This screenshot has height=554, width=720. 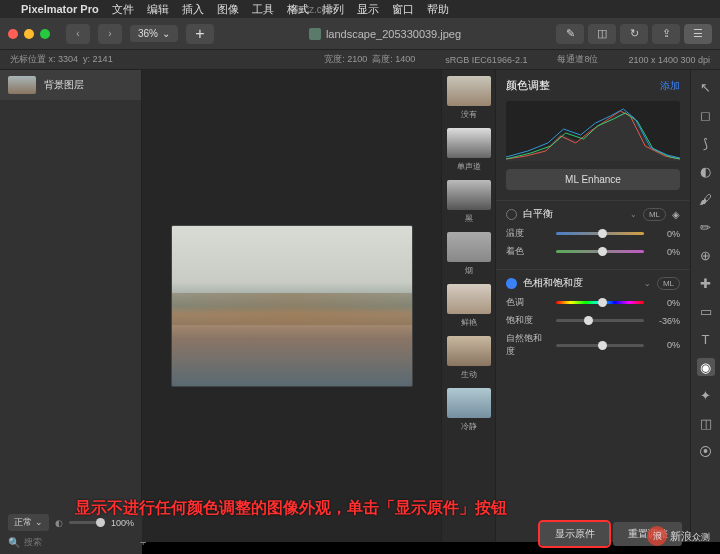 I want to click on wb-ml-button: ML, so click(x=654, y=214).